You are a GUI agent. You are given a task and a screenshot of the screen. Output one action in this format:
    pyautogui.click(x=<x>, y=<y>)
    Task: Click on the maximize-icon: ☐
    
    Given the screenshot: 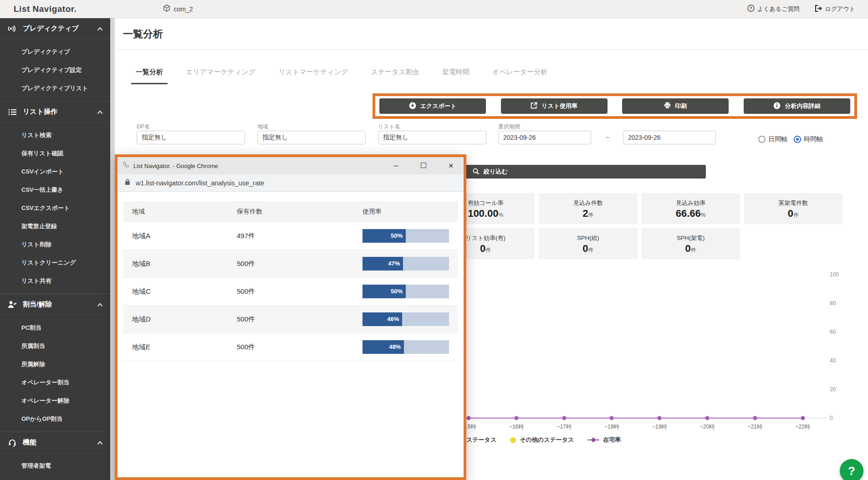 What is the action you would take?
    pyautogui.click(x=424, y=166)
    